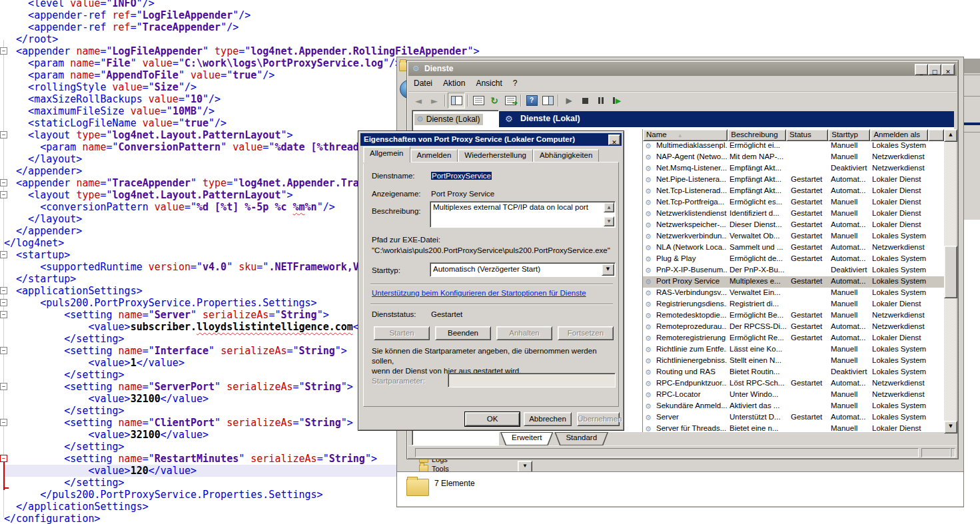  What do you see at coordinates (586, 333) in the screenshot?
I see `resume-service-button: Fortsetzen` at bounding box center [586, 333].